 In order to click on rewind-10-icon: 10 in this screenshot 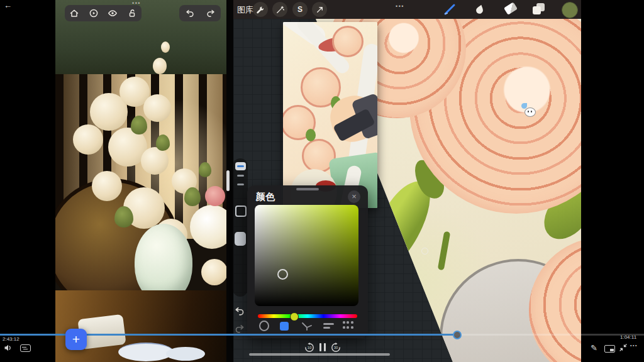, I will do `click(309, 348)`.